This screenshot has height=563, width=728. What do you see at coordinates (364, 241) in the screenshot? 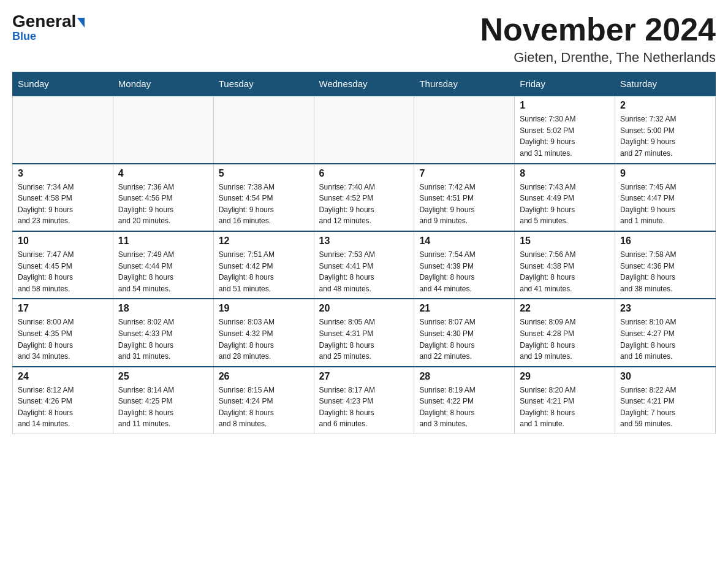
I see `day-number: 13` at bounding box center [364, 241].